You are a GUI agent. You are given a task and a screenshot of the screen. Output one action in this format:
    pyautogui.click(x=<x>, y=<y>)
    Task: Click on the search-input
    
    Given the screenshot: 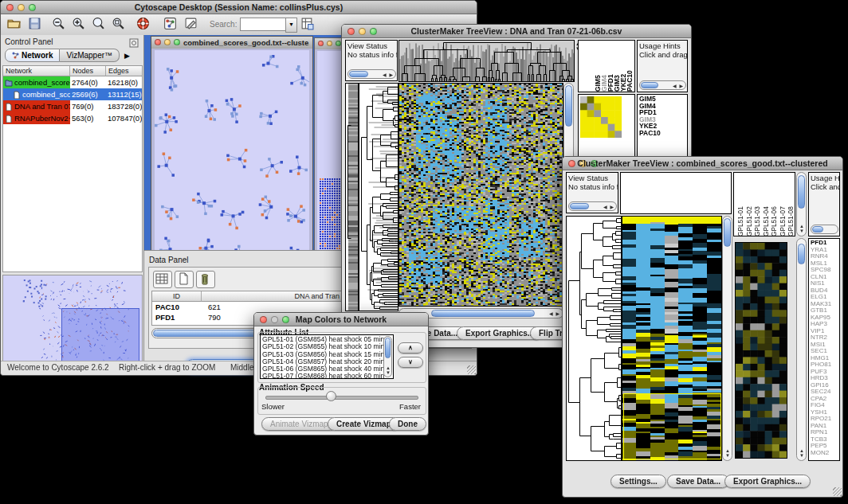 What is the action you would take?
    pyautogui.click(x=263, y=24)
    